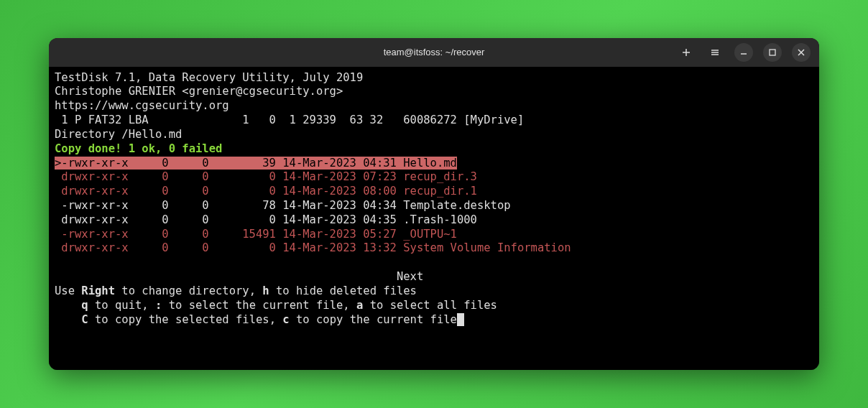 This screenshot has width=868, height=408. I want to click on directory-line: Directory /Hello.md, so click(434, 135).